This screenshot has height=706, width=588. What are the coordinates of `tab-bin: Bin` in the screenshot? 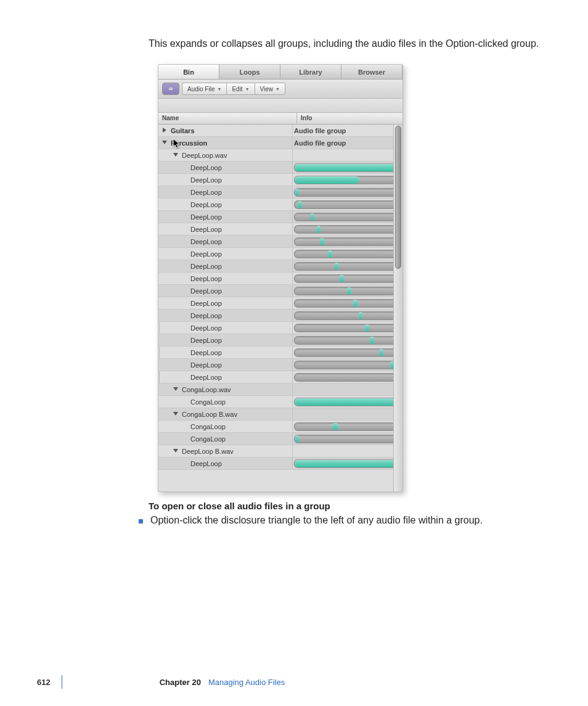 It's located at (189, 72).